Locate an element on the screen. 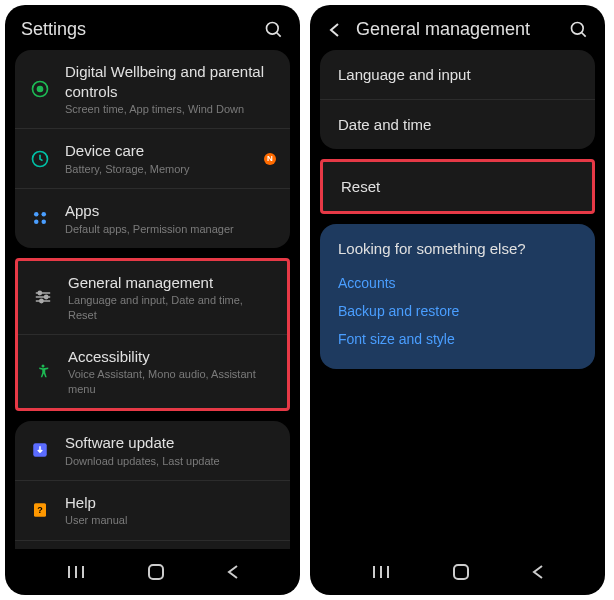 The width and height of the screenshot is (614, 600). page-title: General management is located at coordinates (456, 30).